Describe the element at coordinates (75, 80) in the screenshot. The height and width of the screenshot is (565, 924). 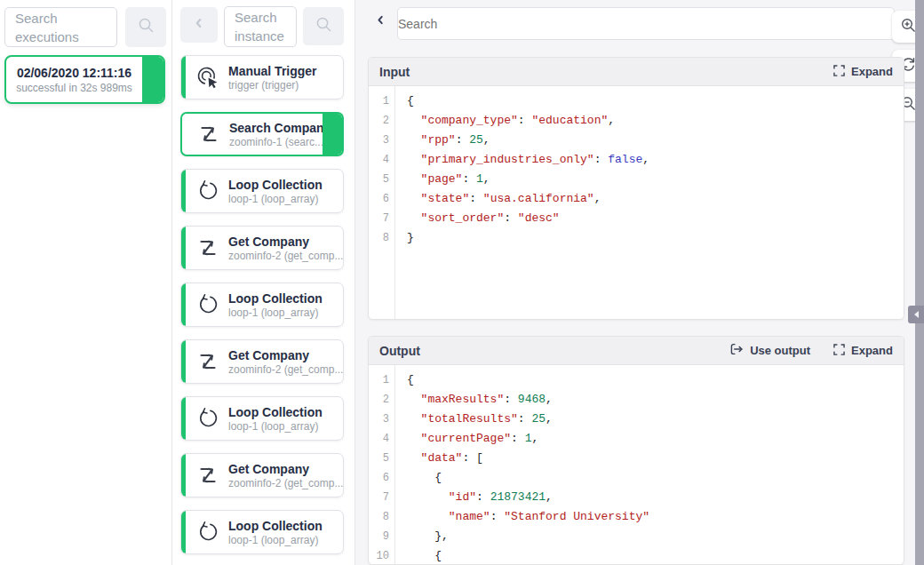
I see `execution-card-body: 02/06/2020 12:11:16 successful in 32s 98…` at that location.